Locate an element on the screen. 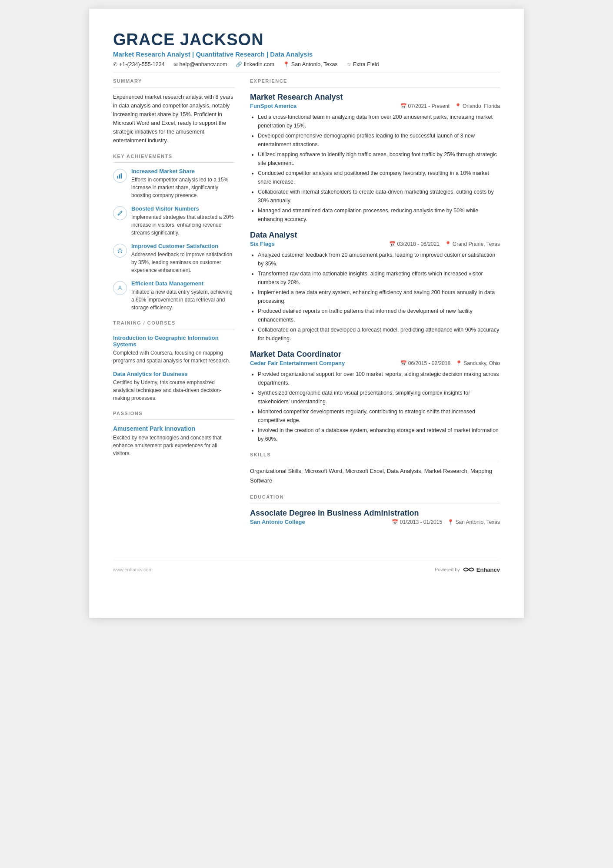 This screenshot has width=613, height=868. job-dates: 📅 06/2015 - 02/2018 is located at coordinates (425, 363).